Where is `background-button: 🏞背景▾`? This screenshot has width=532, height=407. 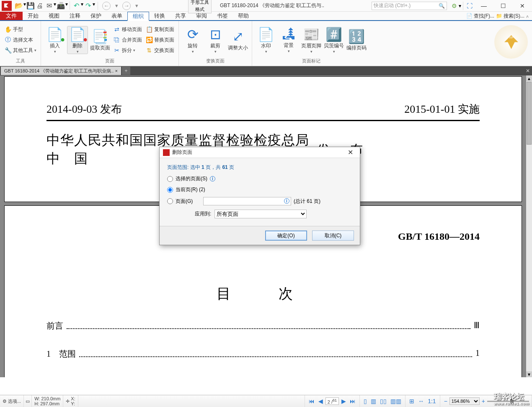
background-button: 🏞背景▾ is located at coordinates (289, 40).